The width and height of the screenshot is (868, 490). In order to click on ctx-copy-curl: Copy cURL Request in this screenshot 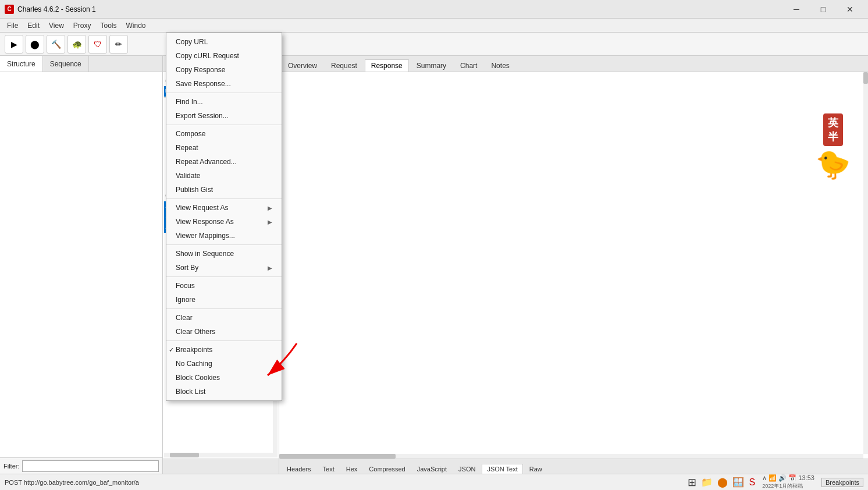, I will do `click(224, 56)`.